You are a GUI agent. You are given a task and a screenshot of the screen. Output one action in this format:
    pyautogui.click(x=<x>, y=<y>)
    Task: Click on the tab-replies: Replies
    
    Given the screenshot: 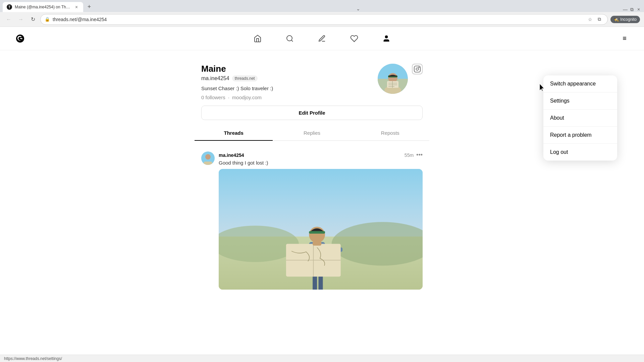 What is the action you would take?
    pyautogui.click(x=312, y=133)
    